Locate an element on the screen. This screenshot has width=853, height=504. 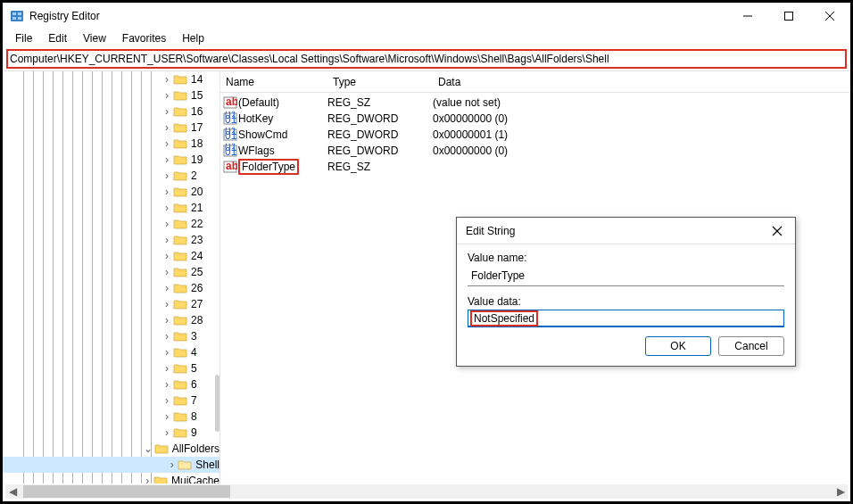
tree-item-label: 5 is located at coordinates (195, 368).